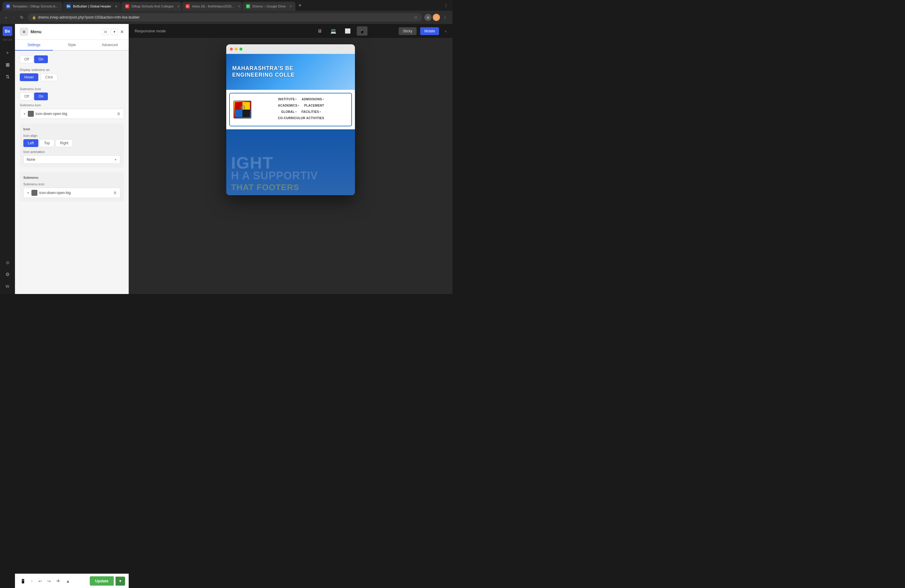 This screenshot has width=905, height=588. I want to click on preview-window: MAHARASHTRA'S BE ENGINEERING COLLE, so click(291, 120).